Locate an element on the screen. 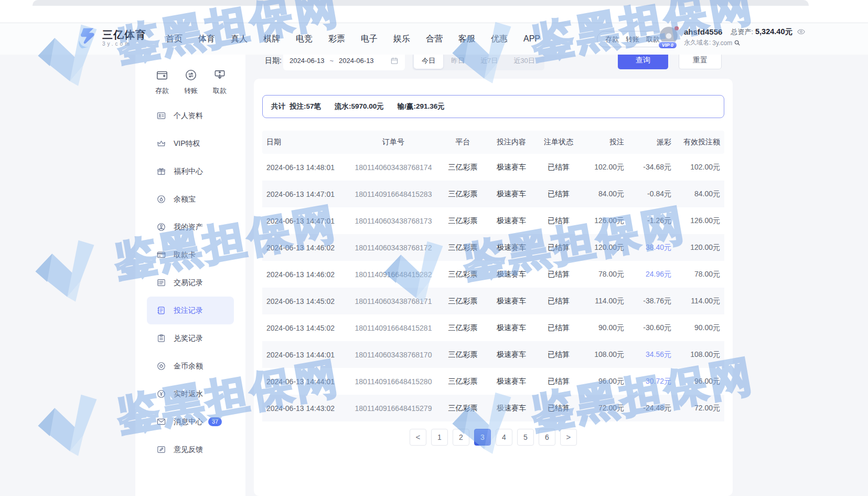  summary-bets: 投注:57笔 is located at coordinates (305, 107).